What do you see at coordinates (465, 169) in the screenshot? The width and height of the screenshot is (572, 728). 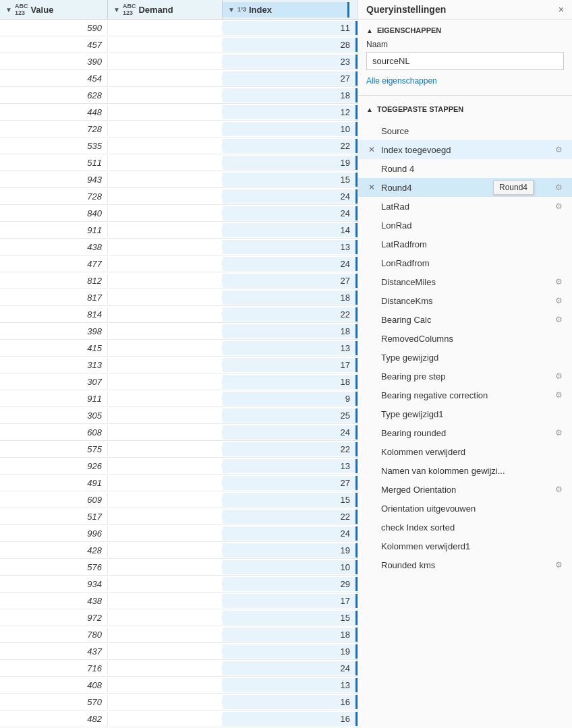 I see `step-item: Round 4` at bounding box center [465, 169].